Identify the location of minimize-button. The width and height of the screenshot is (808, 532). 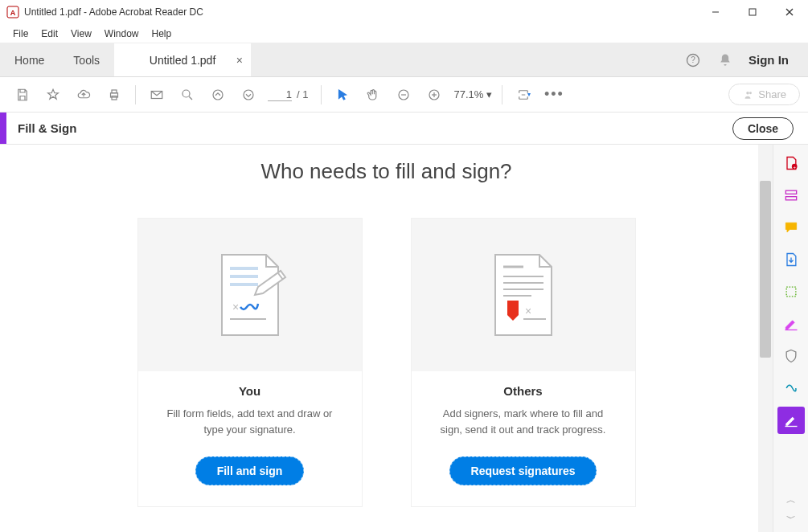
(716, 12).